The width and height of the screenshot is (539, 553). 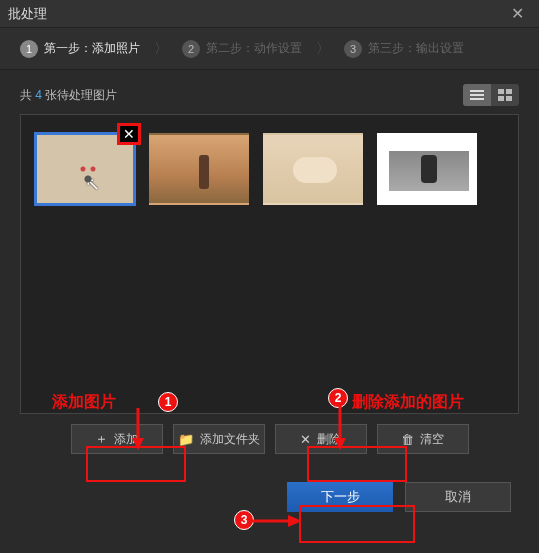 I want to click on step-1-num: 1, so click(x=29, y=49).